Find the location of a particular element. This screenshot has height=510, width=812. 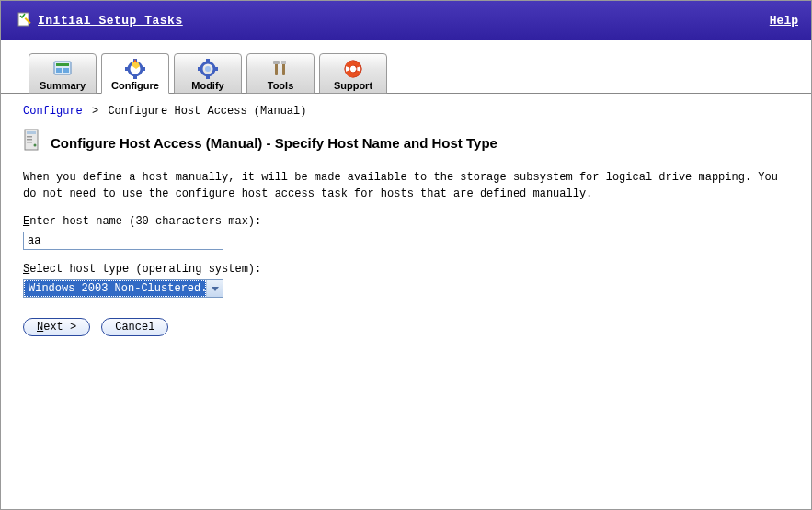

hosttype-select: Windows 2003 Non-Clustered... is located at coordinates (123, 289).